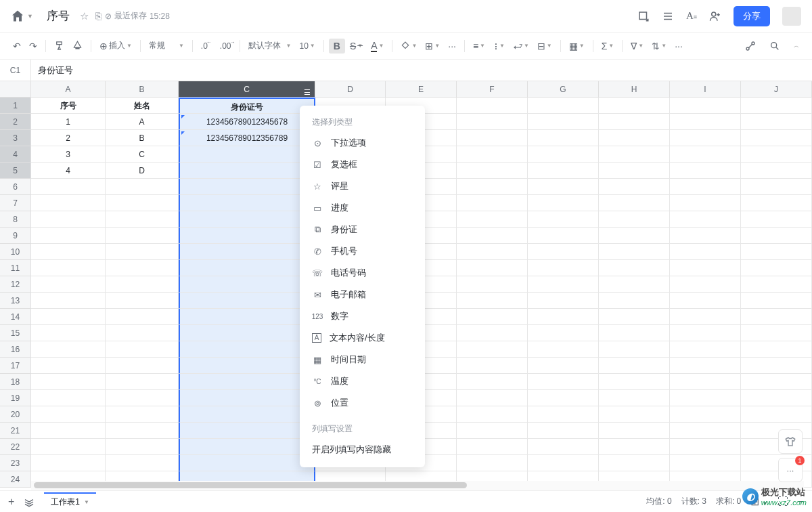  I want to click on sheet-tab: 工作表1▼, so click(70, 501).